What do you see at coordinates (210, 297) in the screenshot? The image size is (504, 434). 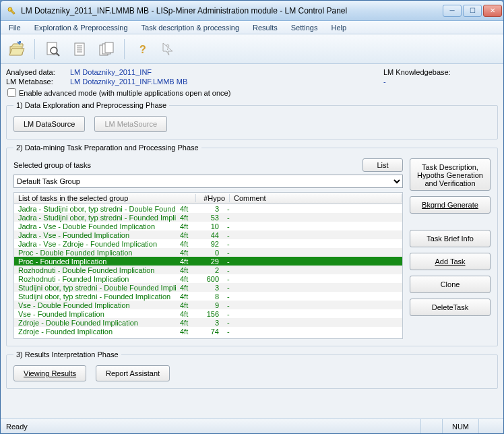 I see `task-hypo: 8` at bounding box center [210, 297].